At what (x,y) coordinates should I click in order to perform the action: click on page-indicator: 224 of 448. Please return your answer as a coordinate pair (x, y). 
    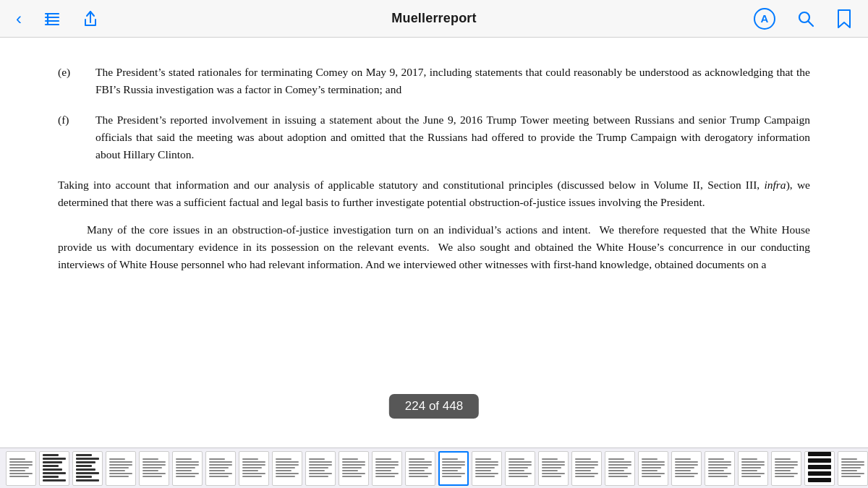
    Looking at the image, I should click on (434, 406).